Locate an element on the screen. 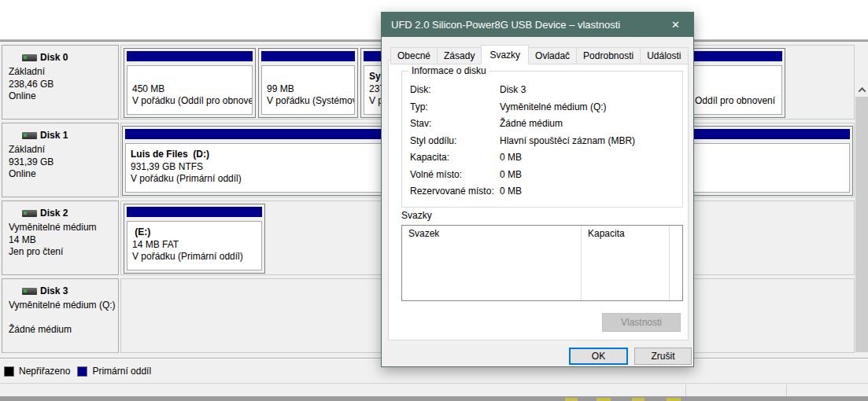 This screenshot has height=401, width=868. field-label: Typ: is located at coordinates (455, 110).